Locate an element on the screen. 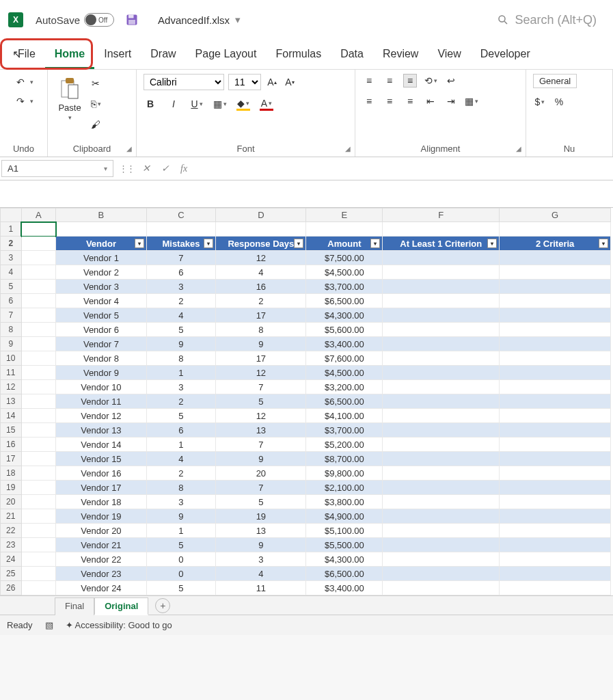  row-header: 5 is located at coordinates (11, 287).